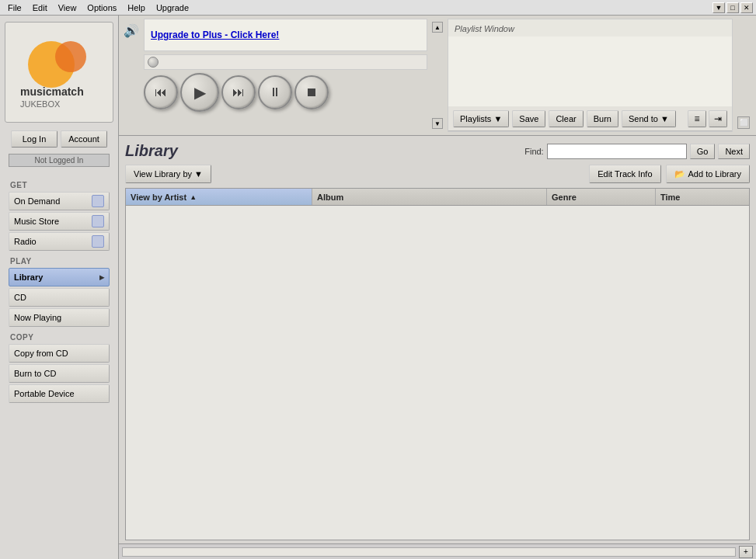  Describe the element at coordinates (591, 71) in the screenshot. I see `playlist-content` at that location.